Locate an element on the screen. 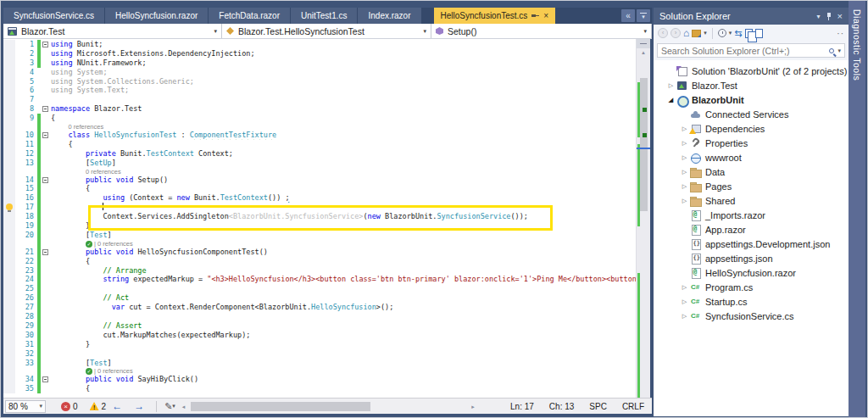  home-button: ⌂ is located at coordinates (687, 33).